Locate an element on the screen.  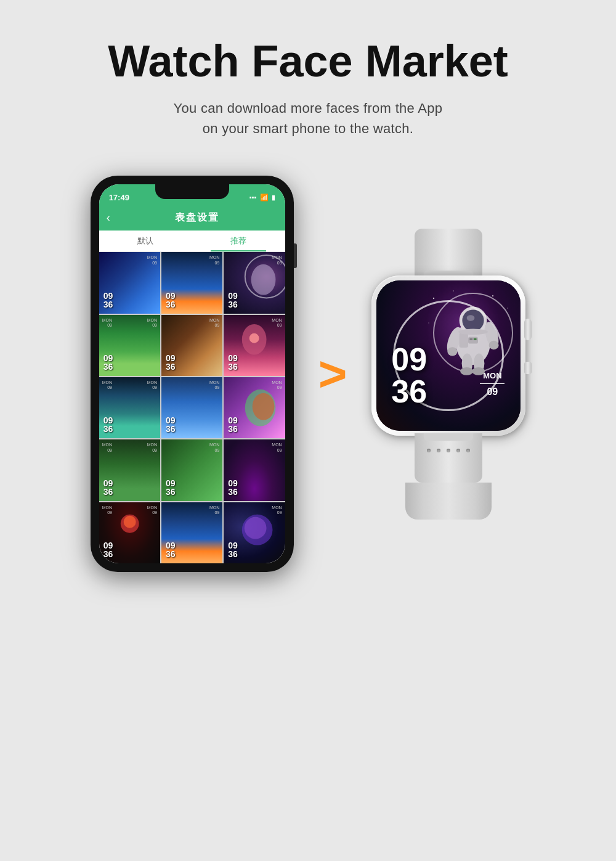
watch-case: 09 36 MON 09 is located at coordinates (448, 356).